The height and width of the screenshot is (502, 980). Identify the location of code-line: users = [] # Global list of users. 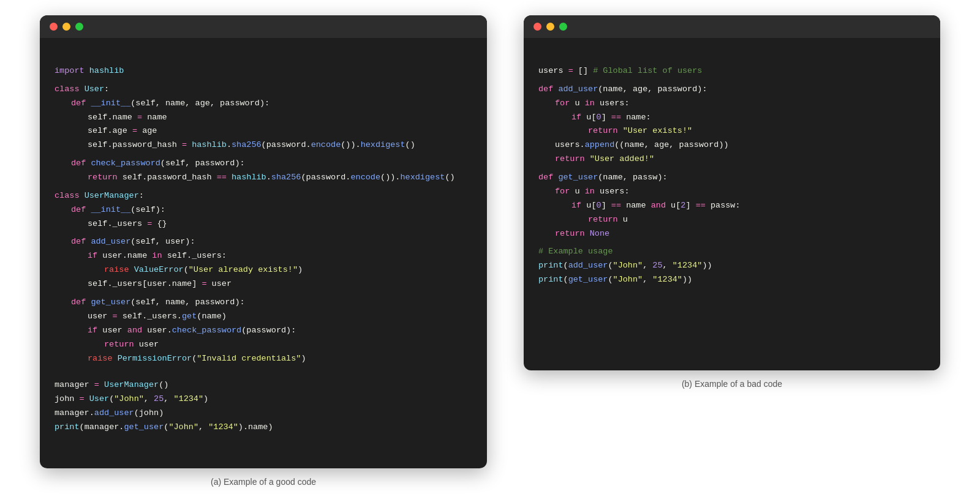
(732, 71).